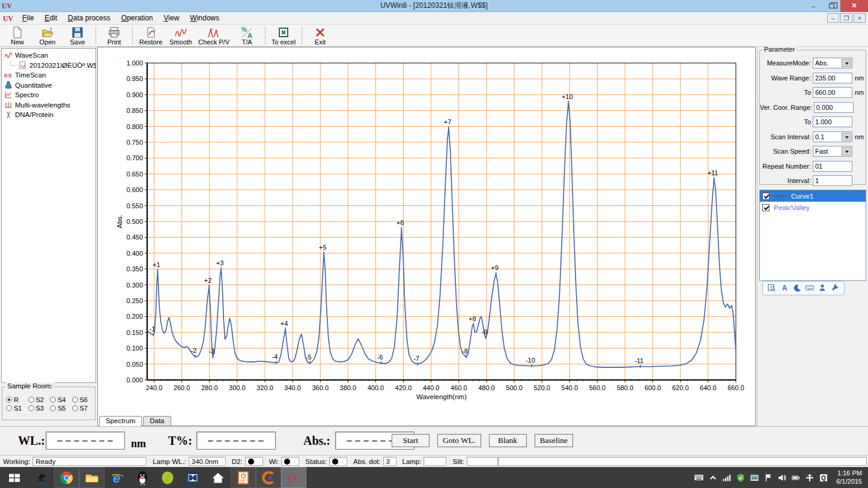  I want to click on select-measuremode: Abs., so click(833, 63).